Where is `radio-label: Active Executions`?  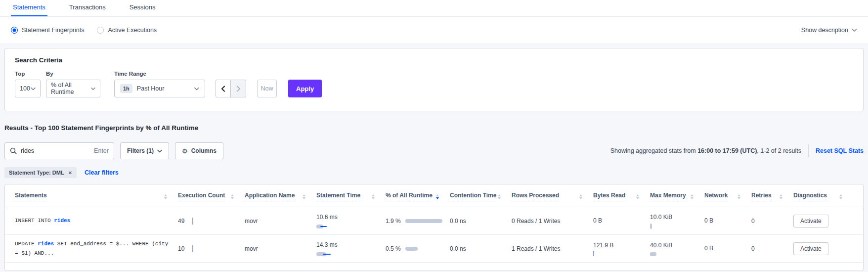
radio-label: Active Executions is located at coordinates (132, 30).